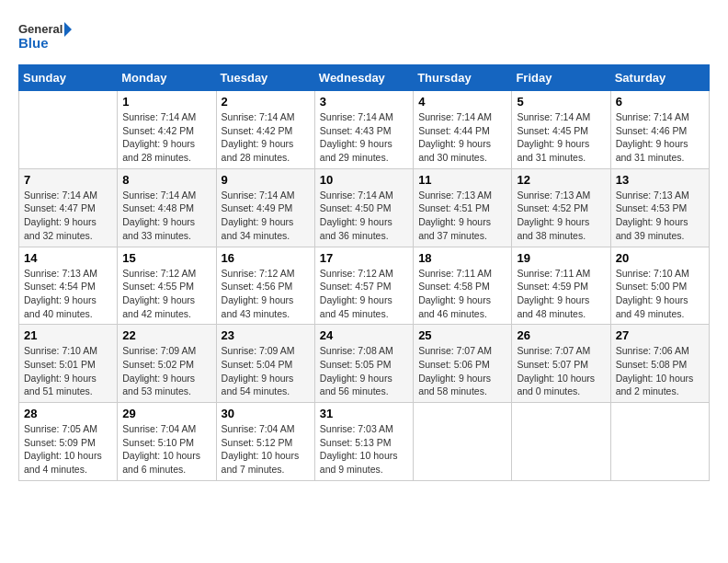  I want to click on cell-content: Sunset: 5:12 PM, so click(266, 443).